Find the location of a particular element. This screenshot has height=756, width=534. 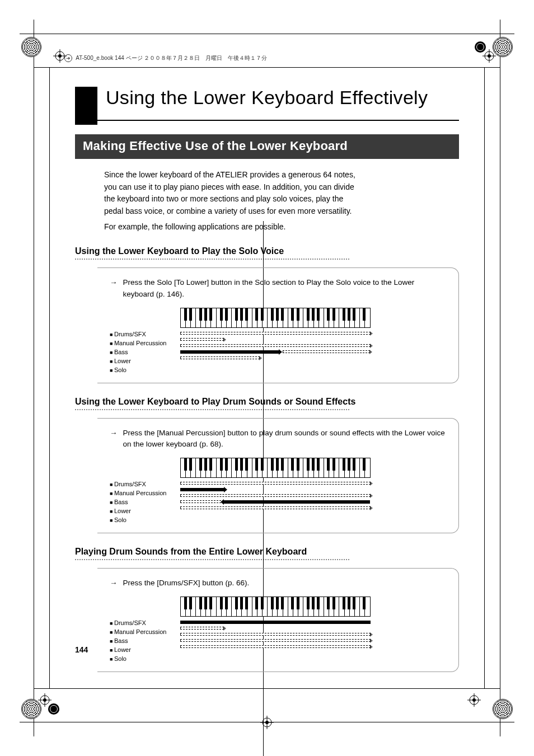

inner-frame-bottom is located at coordinates (267, 688).